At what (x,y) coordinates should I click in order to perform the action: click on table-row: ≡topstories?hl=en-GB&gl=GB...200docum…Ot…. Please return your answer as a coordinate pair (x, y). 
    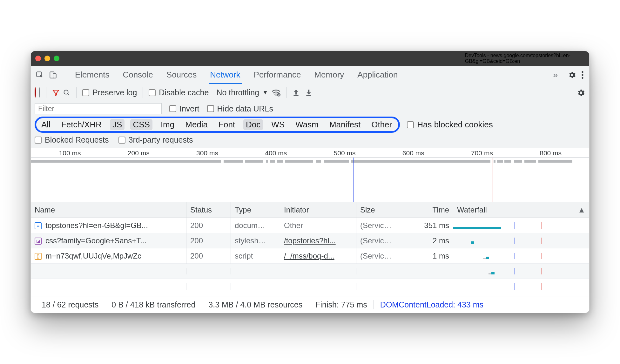
    Looking at the image, I should click on (310, 226).